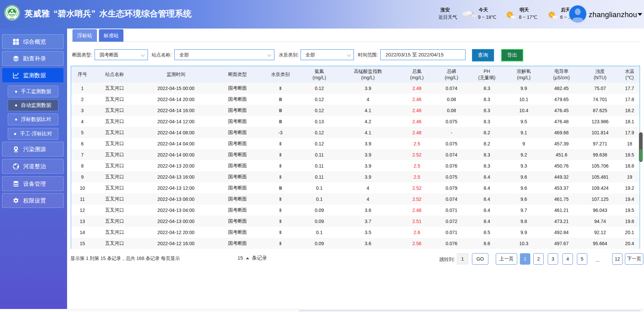 The width and height of the screenshot is (644, 312). I want to click on svg-text: MEE, so click(12, 18).